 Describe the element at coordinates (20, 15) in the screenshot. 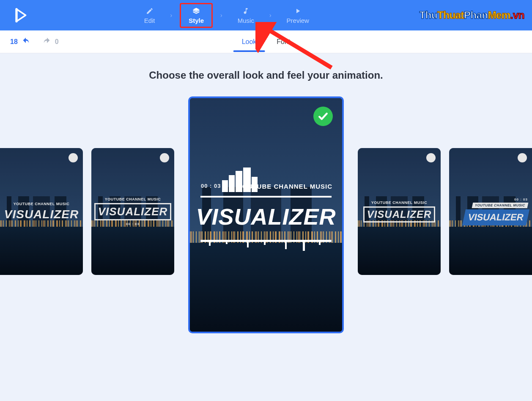

I see `app-logo` at that location.